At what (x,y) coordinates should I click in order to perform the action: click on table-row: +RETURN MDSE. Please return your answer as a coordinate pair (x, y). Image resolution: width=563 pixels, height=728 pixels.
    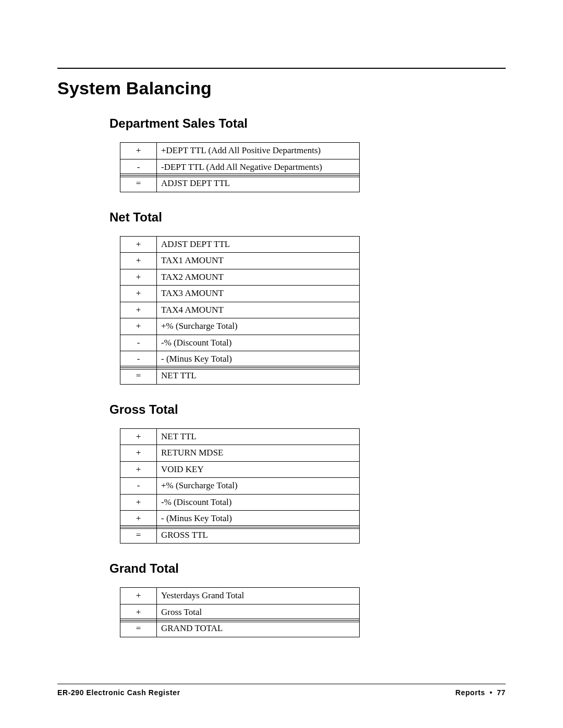
    Looking at the image, I should click on (240, 453).